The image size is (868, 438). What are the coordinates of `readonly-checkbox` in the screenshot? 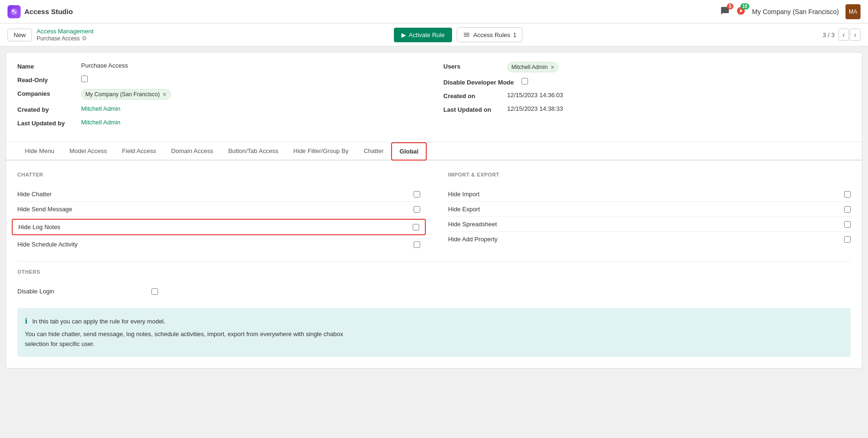 It's located at (84, 79).